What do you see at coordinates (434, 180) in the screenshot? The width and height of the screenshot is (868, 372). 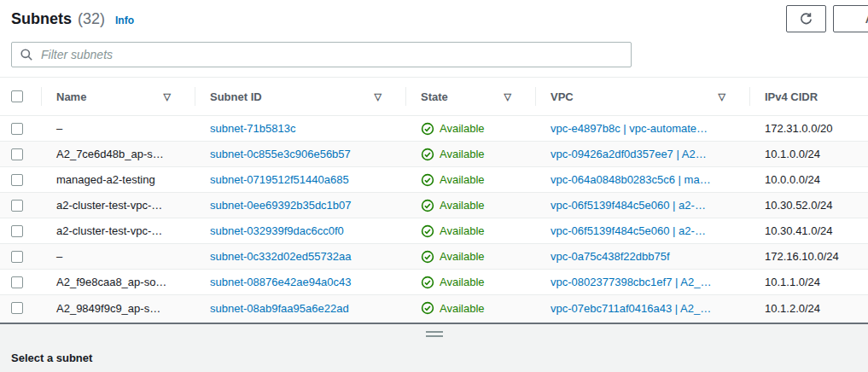 I see `table-row: managed-a2-testing subnet-0719512f51440a…` at bounding box center [434, 180].